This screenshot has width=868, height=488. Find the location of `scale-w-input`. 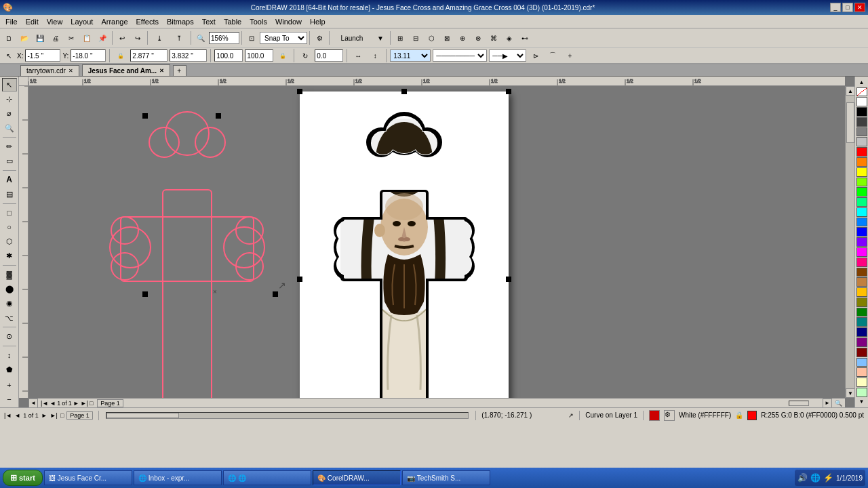

scale-w-input is located at coordinates (229, 56).